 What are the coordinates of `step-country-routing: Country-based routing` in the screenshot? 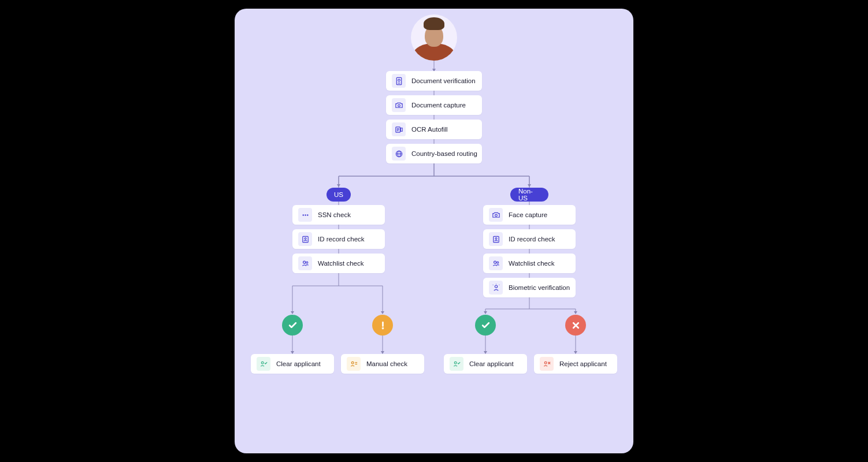 It's located at (434, 154).